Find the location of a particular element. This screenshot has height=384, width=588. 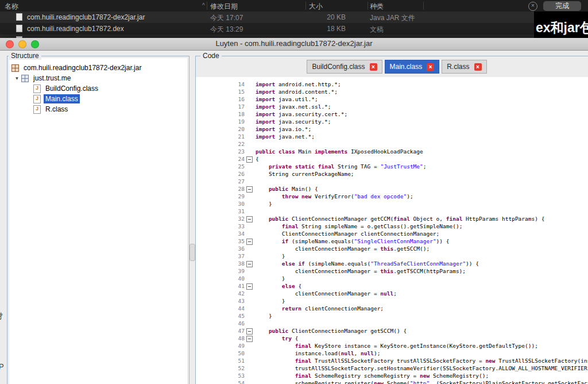

code-text: public ClientConnectionManager getSCCM()… is located at coordinates (330, 331).